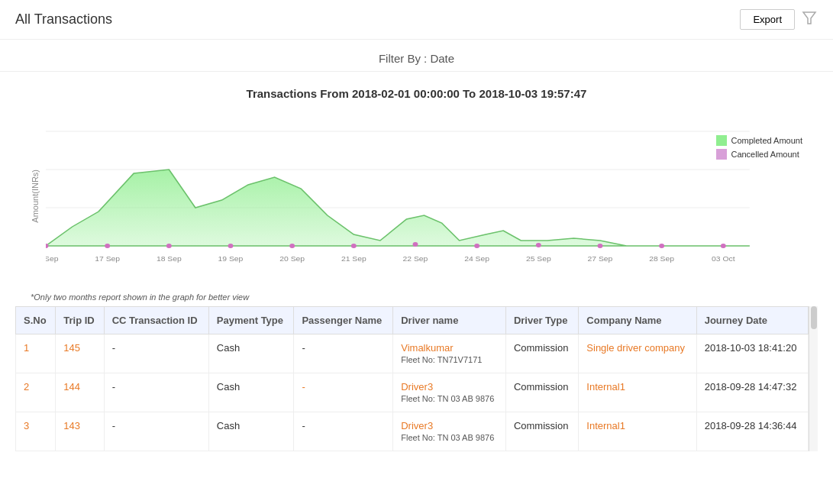 Image resolution: width=833 pixels, height=504 pixels. What do you see at coordinates (427, 348) in the screenshot?
I see `driver-name-link: Vimalkumar` at bounding box center [427, 348].